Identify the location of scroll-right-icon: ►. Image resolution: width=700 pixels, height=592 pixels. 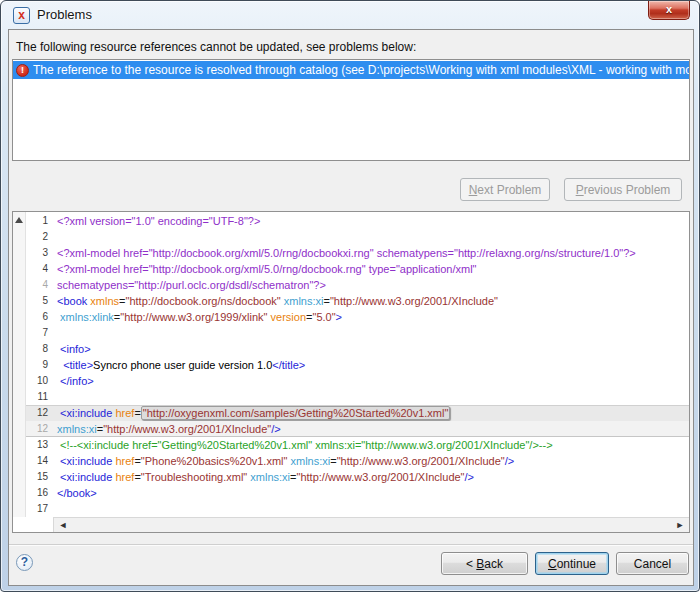
(680, 525).